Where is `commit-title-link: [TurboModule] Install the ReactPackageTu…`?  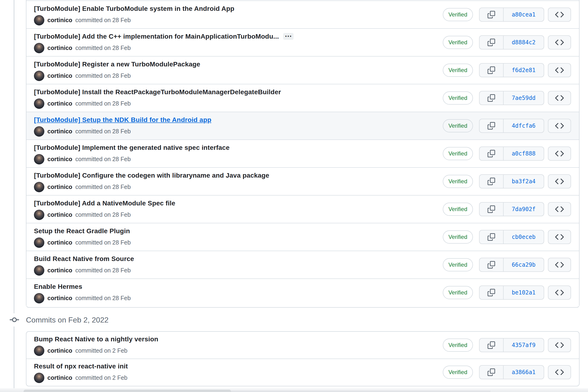 commit-title-link: [TurboModule] Install the ReactPackageTu… is located at coordinates (158, 92).